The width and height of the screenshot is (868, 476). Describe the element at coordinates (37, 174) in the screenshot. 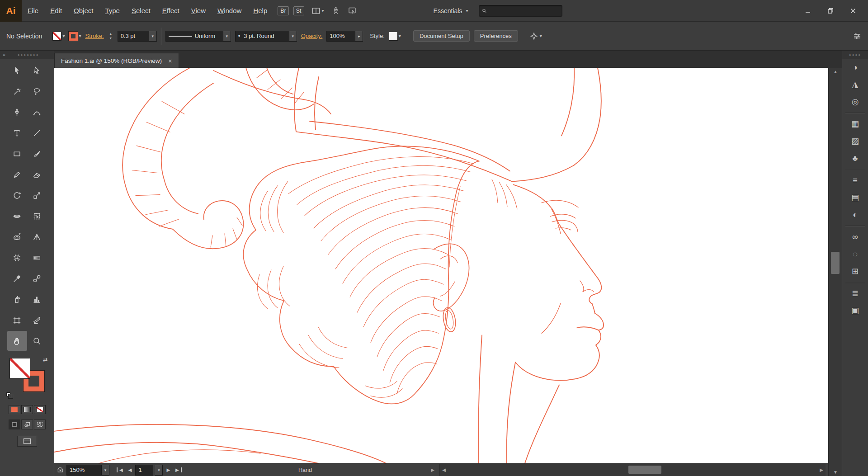

I see `eraser-tool` at that location.